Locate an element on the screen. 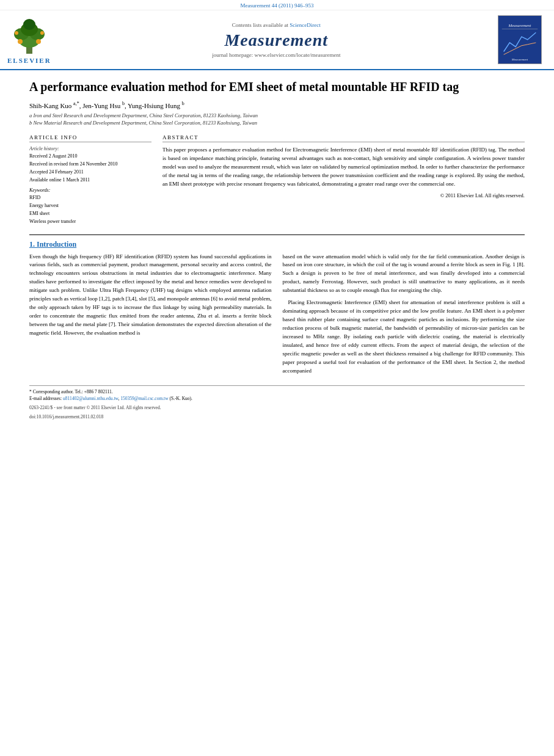  body-two-col: Even though the high frequency (HF) RF i… is located at coordinates (277, 316).